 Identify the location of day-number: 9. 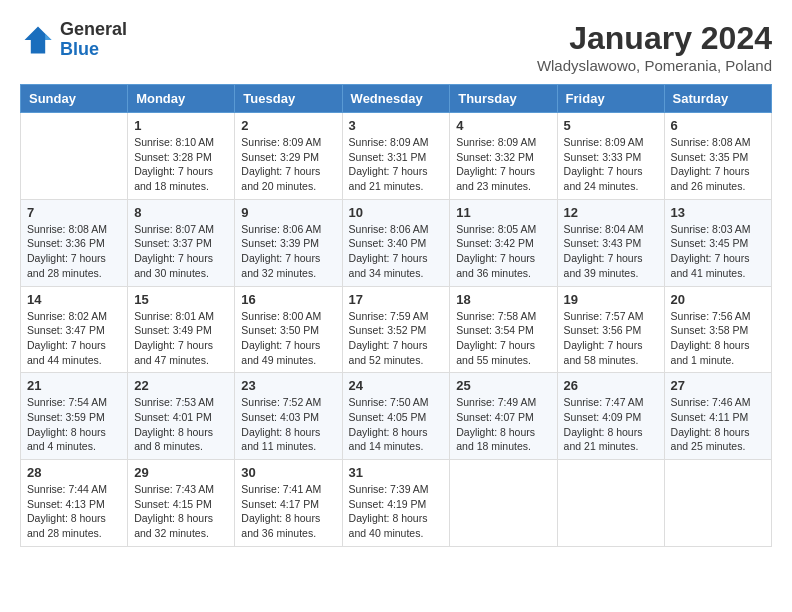
(288, 212).